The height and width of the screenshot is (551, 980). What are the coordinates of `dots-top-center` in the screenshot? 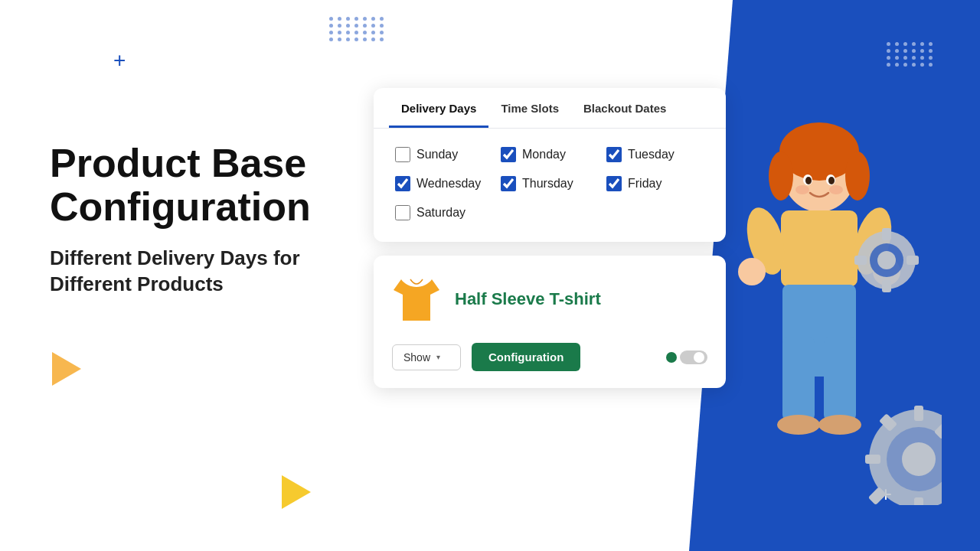 It's located at (357, 29).